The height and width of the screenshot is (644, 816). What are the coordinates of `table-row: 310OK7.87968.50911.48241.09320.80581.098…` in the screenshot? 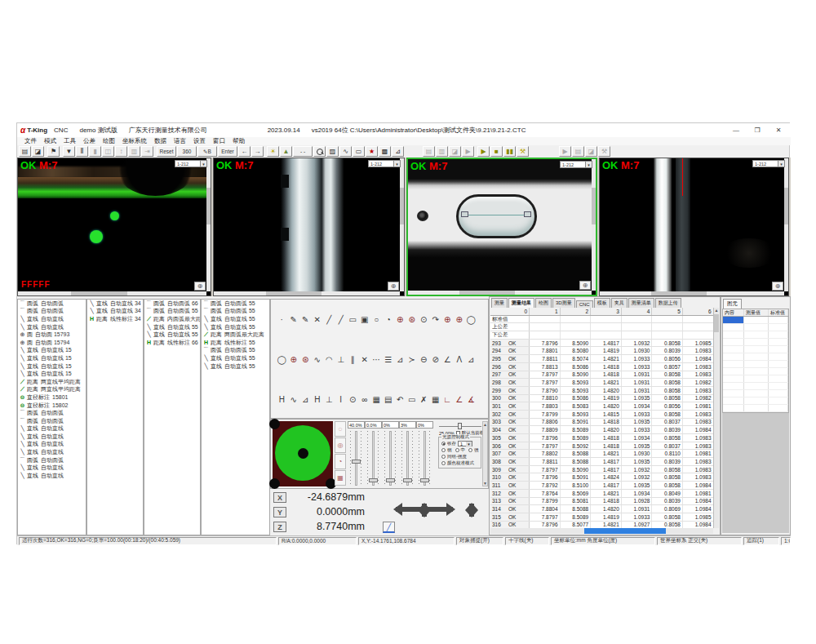 It's located at (602, 477).